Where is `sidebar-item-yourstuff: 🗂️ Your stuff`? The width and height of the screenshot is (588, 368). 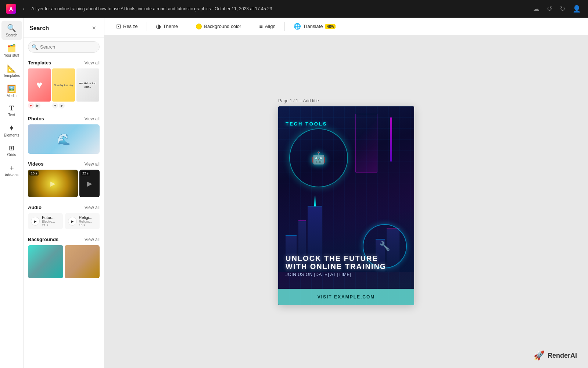
sidebar-item-yourstuff: 🗂️ Your stuff is located at coordinates (12, 51).